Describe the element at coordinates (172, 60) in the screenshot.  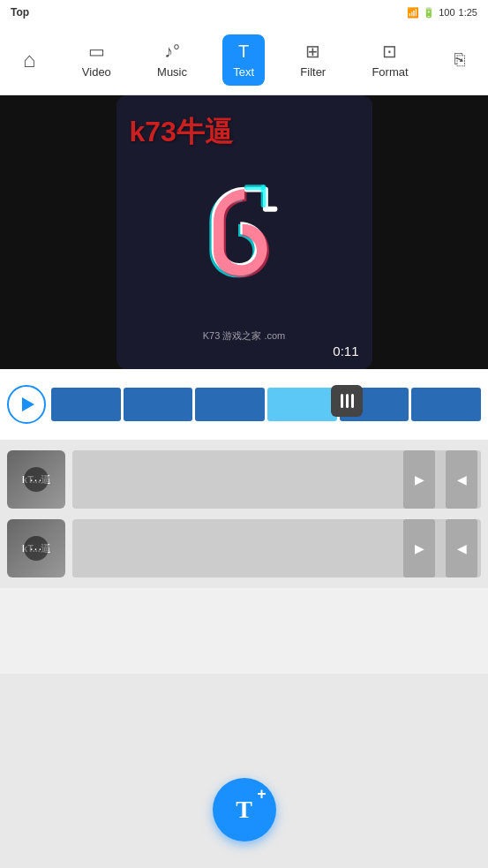
I see `toolbar-music: ♪° Music` at that location.